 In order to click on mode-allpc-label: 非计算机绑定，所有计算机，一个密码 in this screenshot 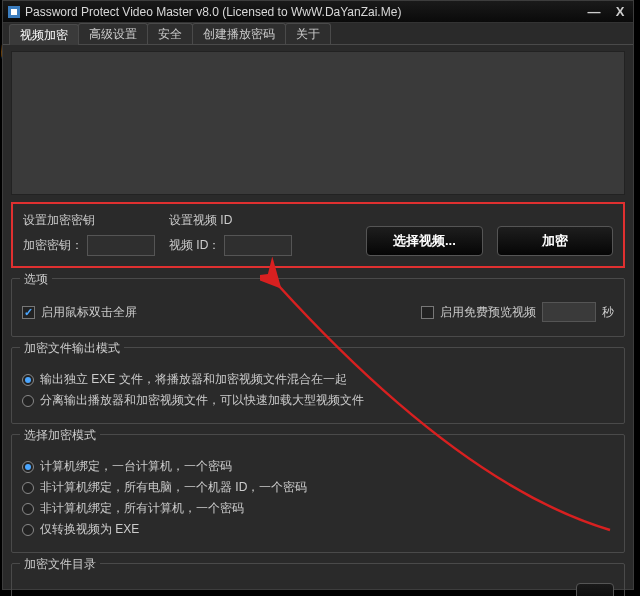, I will do `click(142, 508)`.